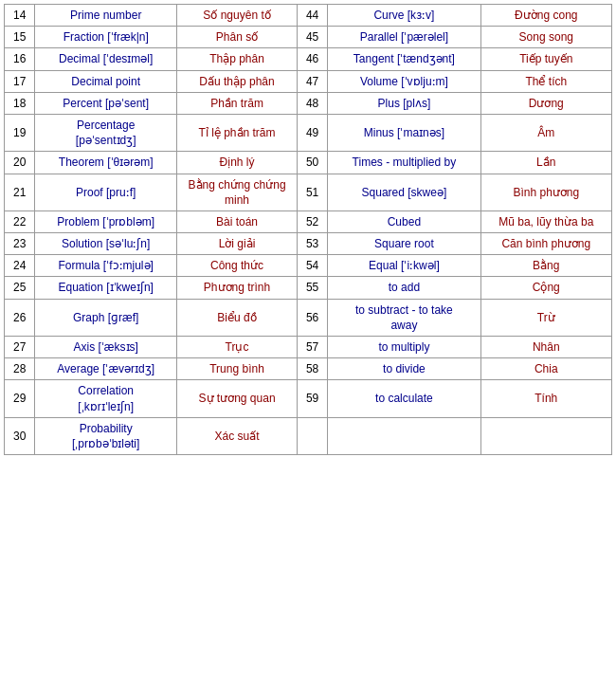  Describe the element at coordinates (237, 347) in the screenshot. I see `vietnamese-term-left: Trục` at that location.